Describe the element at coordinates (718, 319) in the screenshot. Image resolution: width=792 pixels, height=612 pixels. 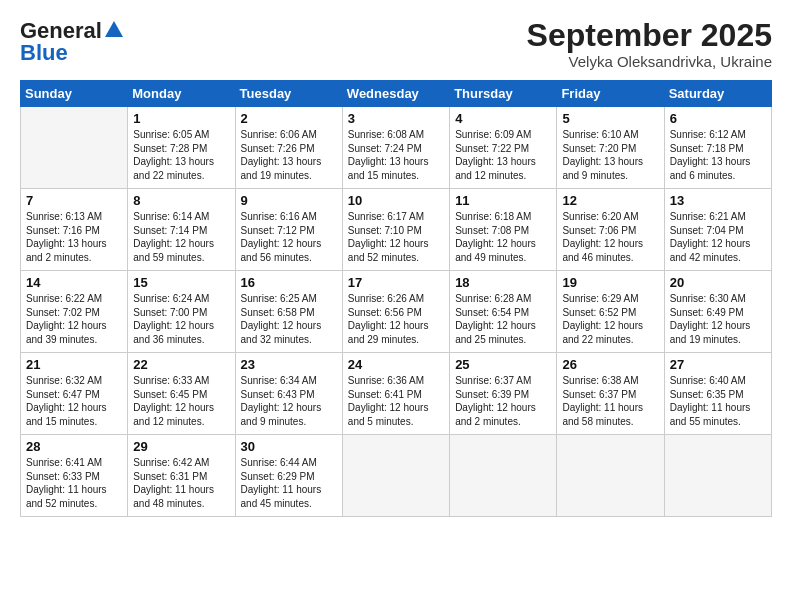
I see `cell-info: Sunrise: 6:30 AM Sunset: 6:49 PM Dayligh…` at that location.